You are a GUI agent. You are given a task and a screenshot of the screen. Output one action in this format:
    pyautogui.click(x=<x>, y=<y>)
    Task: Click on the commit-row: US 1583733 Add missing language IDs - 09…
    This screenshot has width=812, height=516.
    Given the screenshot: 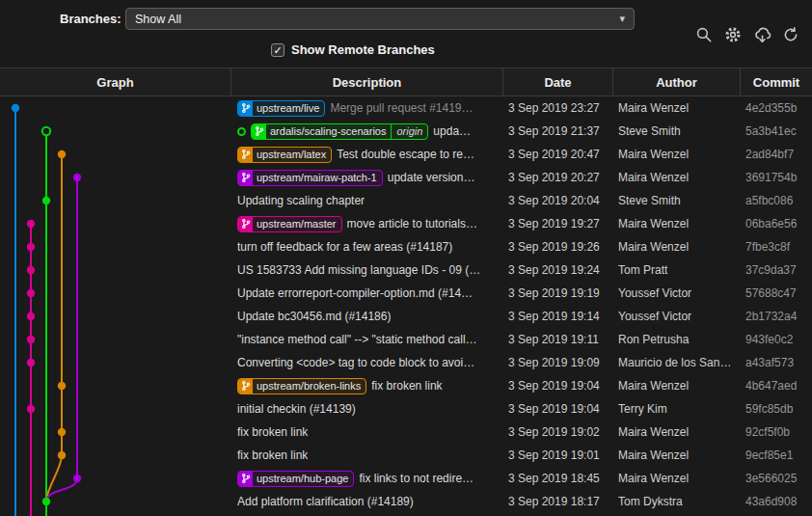 What is the action you would take?
    pyautogui.click(x=406, y=270)
    